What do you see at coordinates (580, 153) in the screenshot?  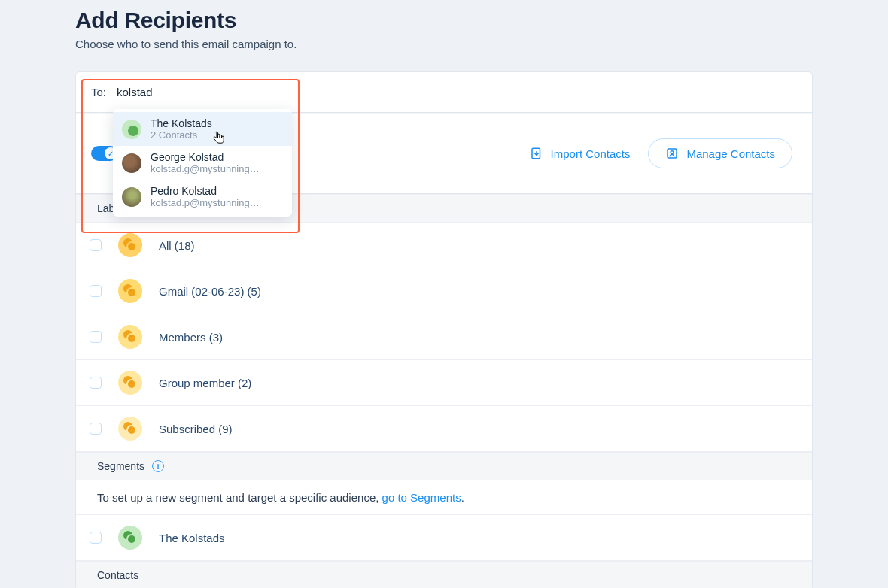 I see `import-contacts-button: Import Contacts` at bounding box center [580, 153].